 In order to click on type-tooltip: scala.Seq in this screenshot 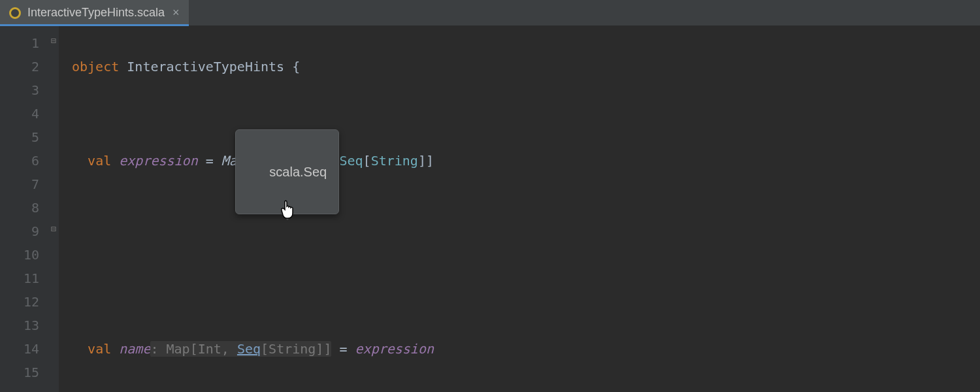, I will do `click(287, 172)`.